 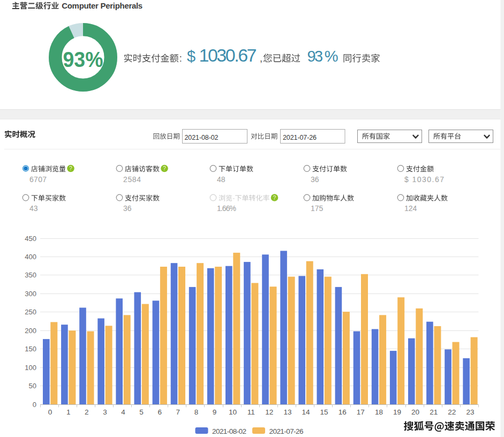 What do you see at coordinates (105, 412) in the screenshot?
I see `svg-text: 3` at bounding box center [105, 412].